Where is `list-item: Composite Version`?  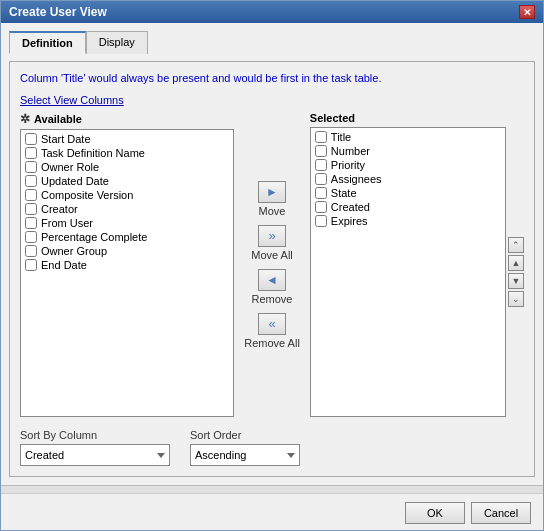 list-item: Composite Version is located at coordinates (127, 195).